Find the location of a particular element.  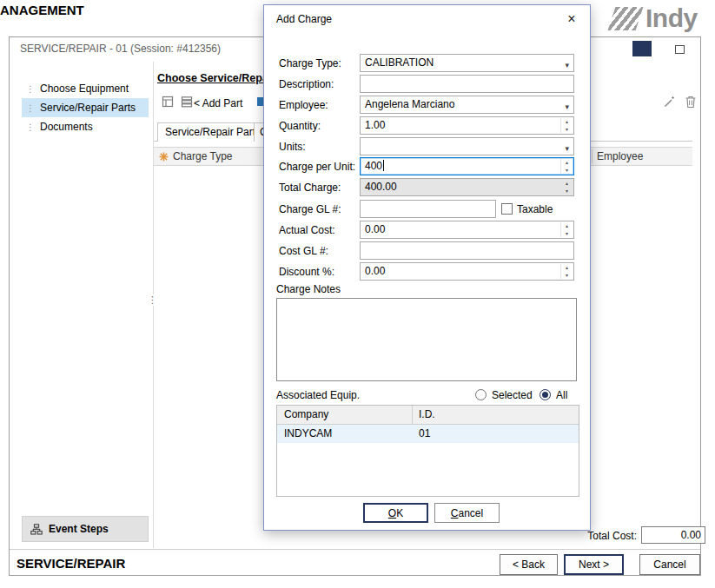

background-app-title: ANAGEMENT is located at coordinates (42, 10).